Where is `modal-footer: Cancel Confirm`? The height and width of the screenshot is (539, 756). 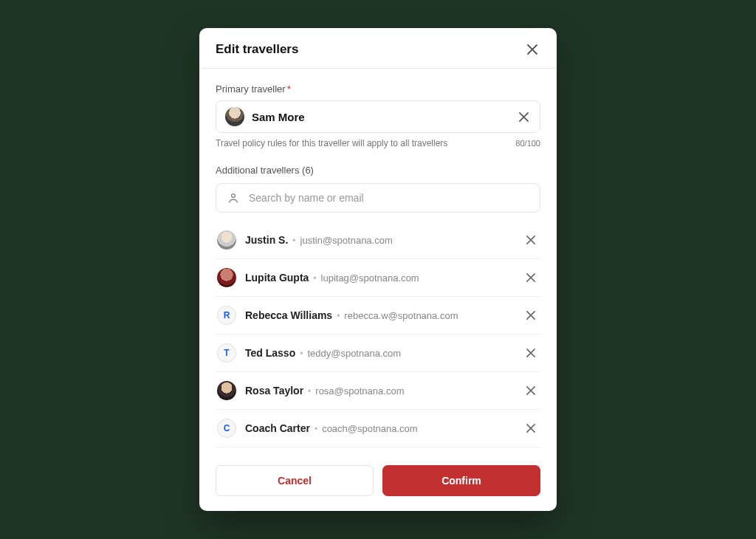
modal-footer: Cancel Confirm is located at coordinates (378, 482).